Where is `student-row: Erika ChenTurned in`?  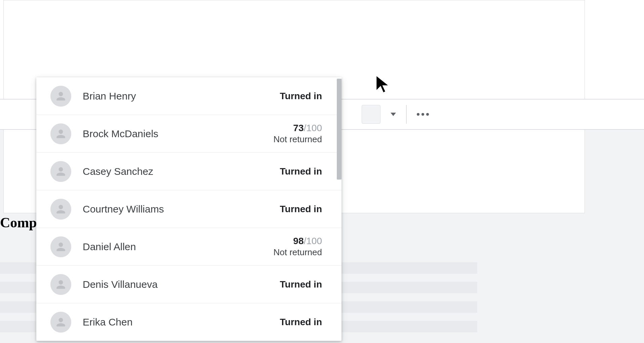
student-row: Erika ChenTurned in is located at coordinates (189, 322).